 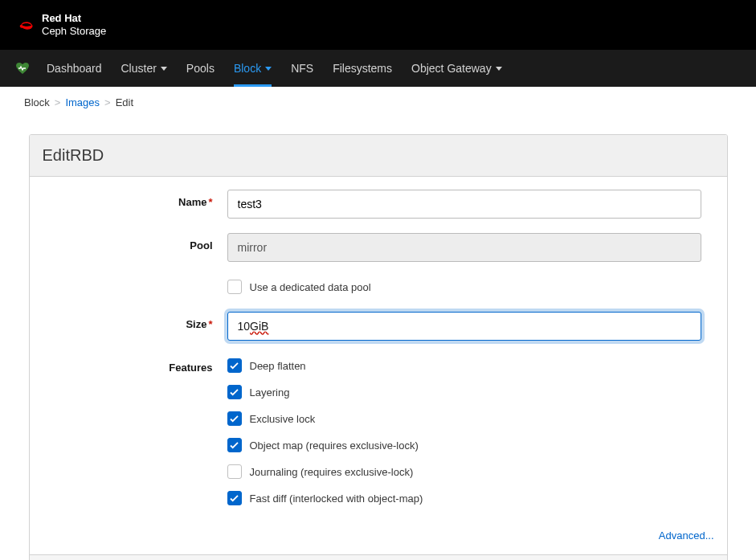 I want to click on brand-text: Red Hat Ceph Storage, so click(x=74, y=24).